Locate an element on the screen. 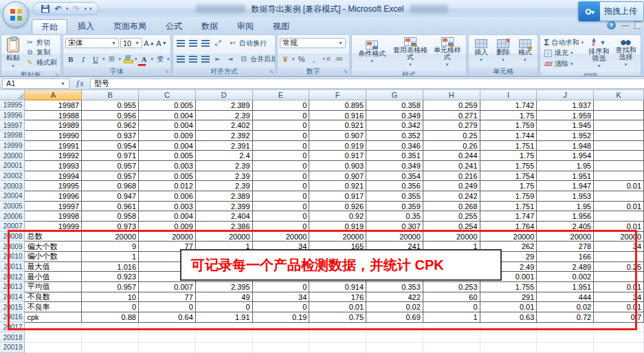  cell: 1.016 is located at coordinates (110, 267).